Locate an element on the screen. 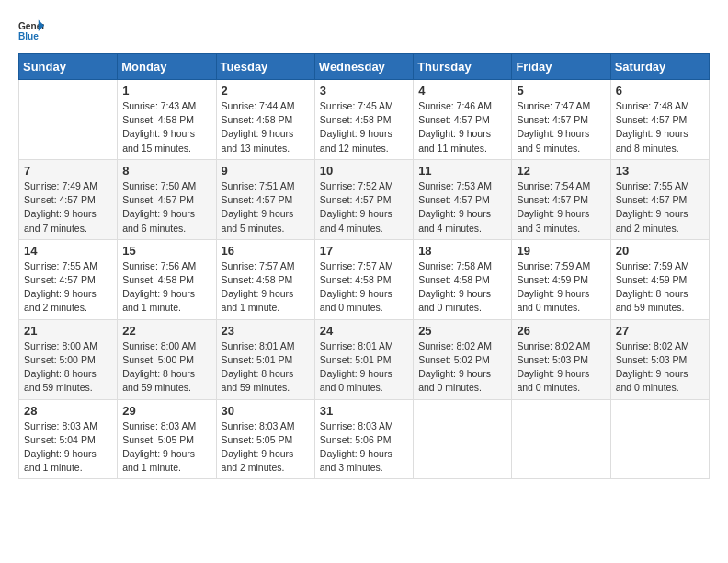  calendar-cell: 5Sunrise: 7:47 AM Sunset: 4:57 PM Daylig… is located at coordinates (561, 120).